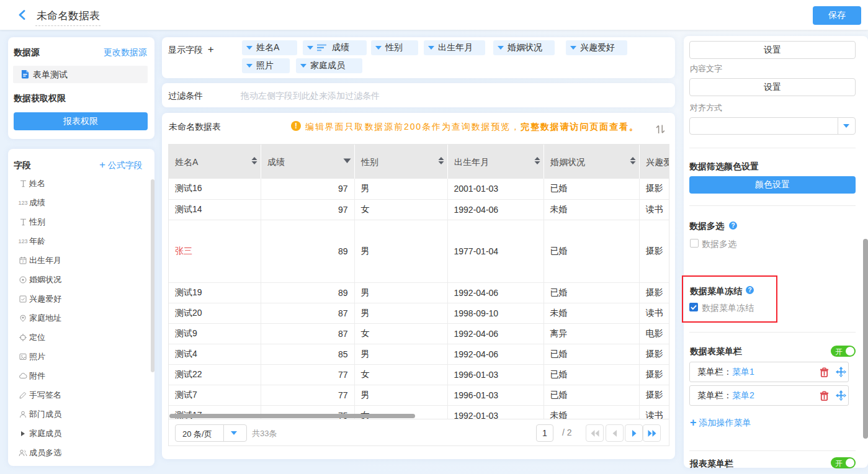 The height and width of the screenshot is (474, 868). What do you see at coordinates (23, 261) in the screenshot?
I see `svg-text: 7` at bounding box center [23, 261].